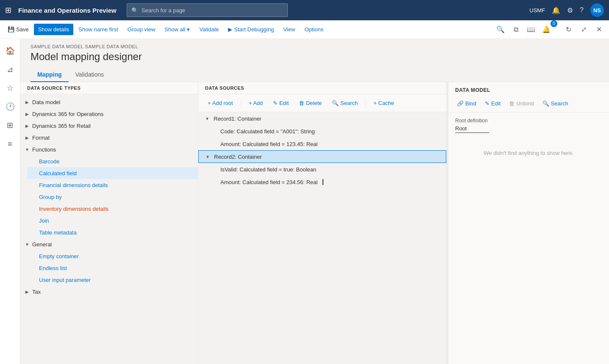 The image size is (609, 364). Describe the element at coordinates (237, 119) in the screenshot. I see `ds-label-record1: Record1: Container` at that location.